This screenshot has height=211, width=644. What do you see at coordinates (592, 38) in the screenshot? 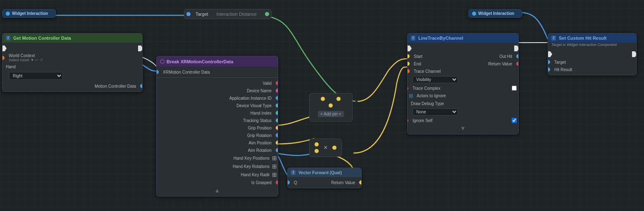
I see `set-custom-hit-header: f Set Custom Hit Result` at bounding box center [592, 38].